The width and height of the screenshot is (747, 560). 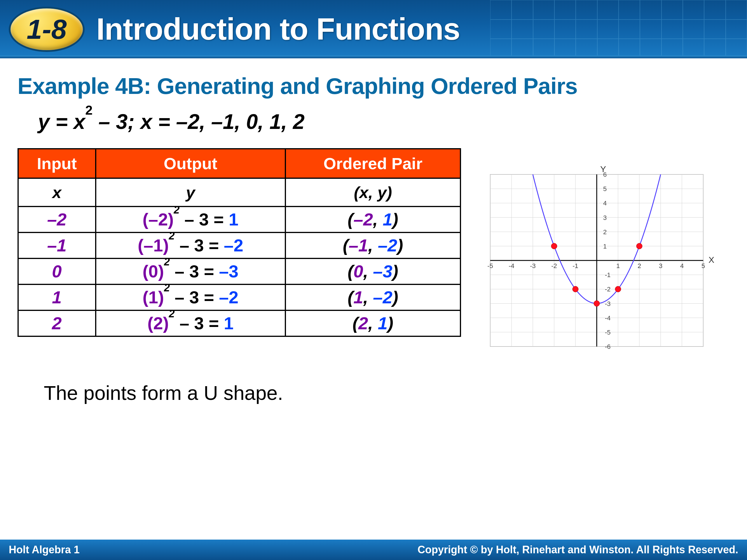 What do you see at coordinates (239, 163) in the screenshot?
I see `table-header-row: Input Output Ordered Pair` at bounding box center [239, 163].